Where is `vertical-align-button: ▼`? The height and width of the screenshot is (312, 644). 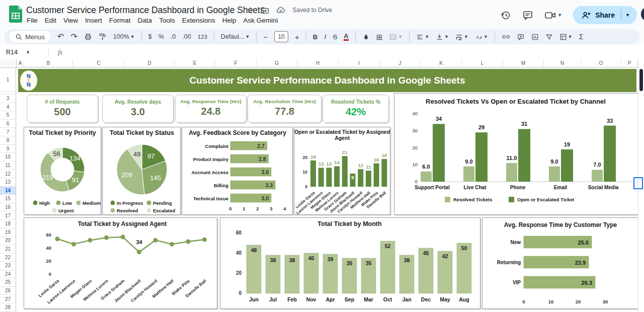 vertical-align-button: ▼ is located at coordinates (442, 37).